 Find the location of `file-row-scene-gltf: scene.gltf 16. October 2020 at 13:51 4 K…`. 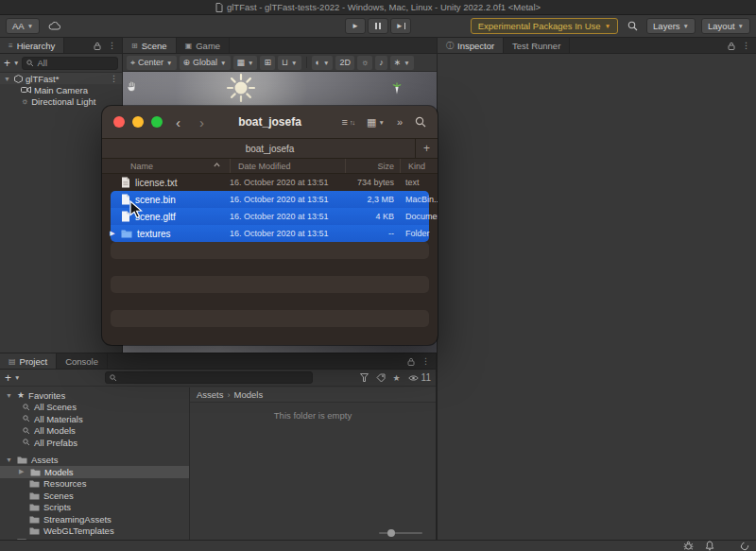

file-row-scene-gltf: scene.gltf 16. October 2020 at 13:51 4 K… is located at coordinates (270, 216).